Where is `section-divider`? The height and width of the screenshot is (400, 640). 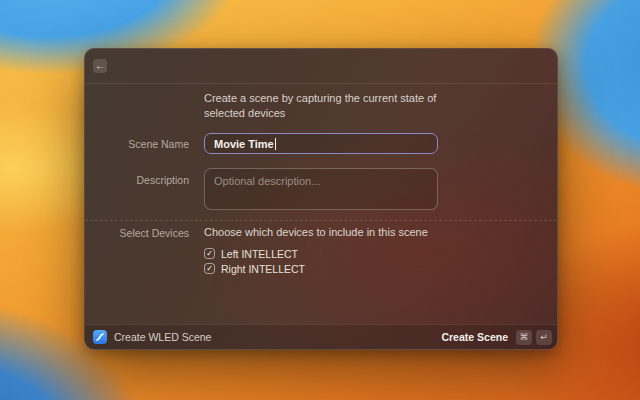 section-divider is located at coordinates (321, 220).